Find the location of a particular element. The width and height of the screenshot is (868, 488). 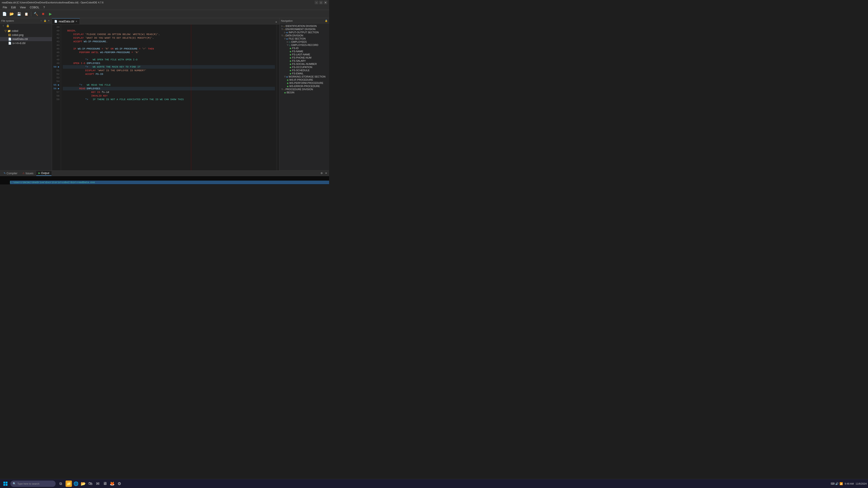

logs-panel: ✎ Compiler ⚠ Issues ▶ Output ⚙ ✕ C:\User… is located at coordinates (164, 177).